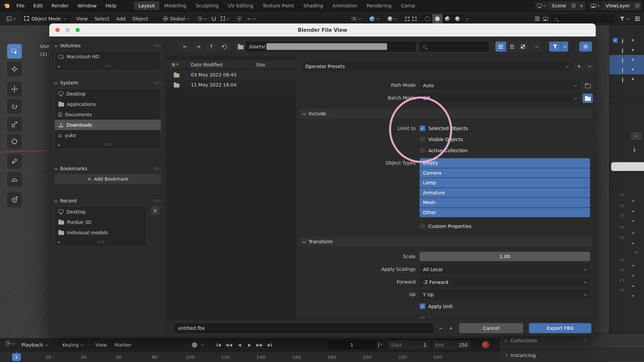 The image size is (644, 362). I want to click on object-type-empty: Empty, so click(505, 163).